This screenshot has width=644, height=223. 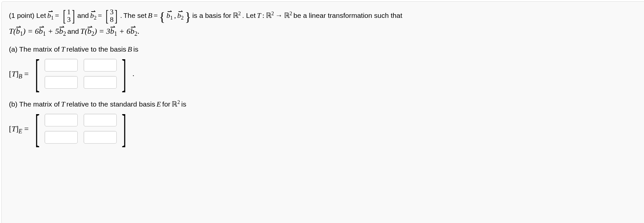 I want to click on arrow: →, so click(x=279, y=16).